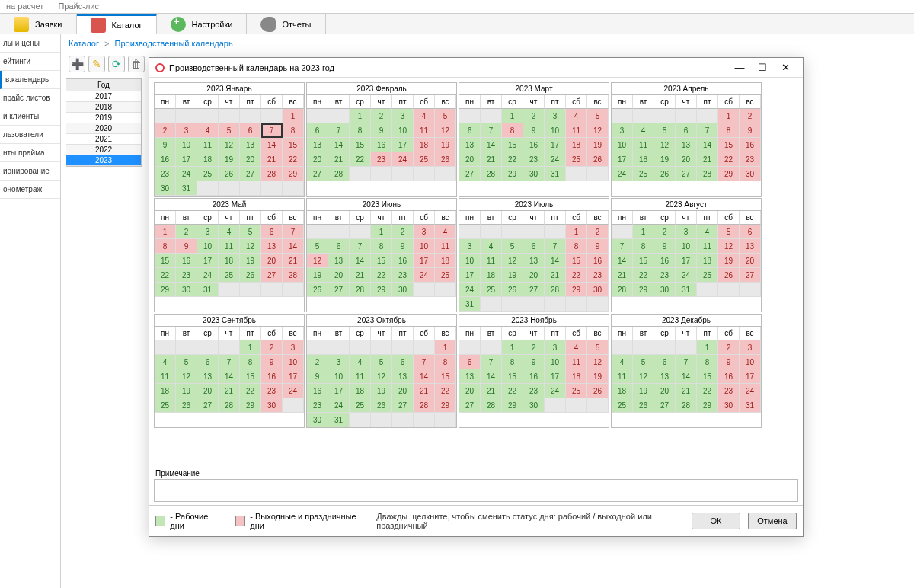 The image size is (914, 588). What do you see at coordinates (708, 145) in the screenshot?
I see `day-cell: 14` at bounding box center [708, 145].